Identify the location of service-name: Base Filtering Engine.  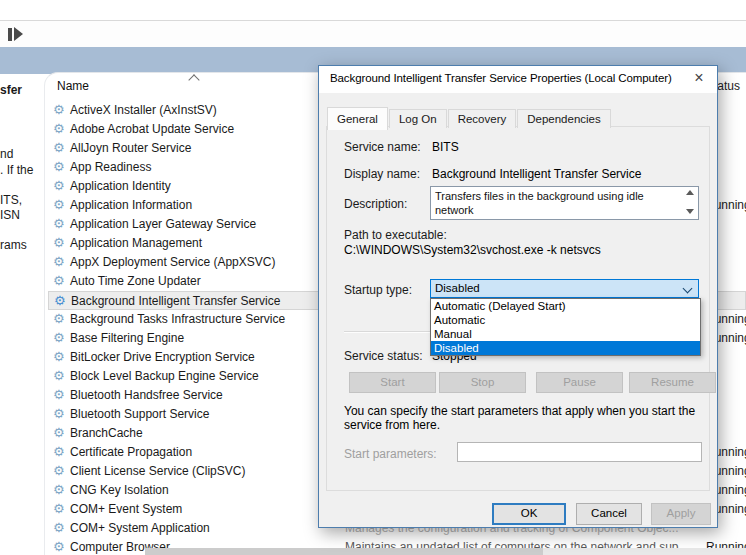
(127, 338).